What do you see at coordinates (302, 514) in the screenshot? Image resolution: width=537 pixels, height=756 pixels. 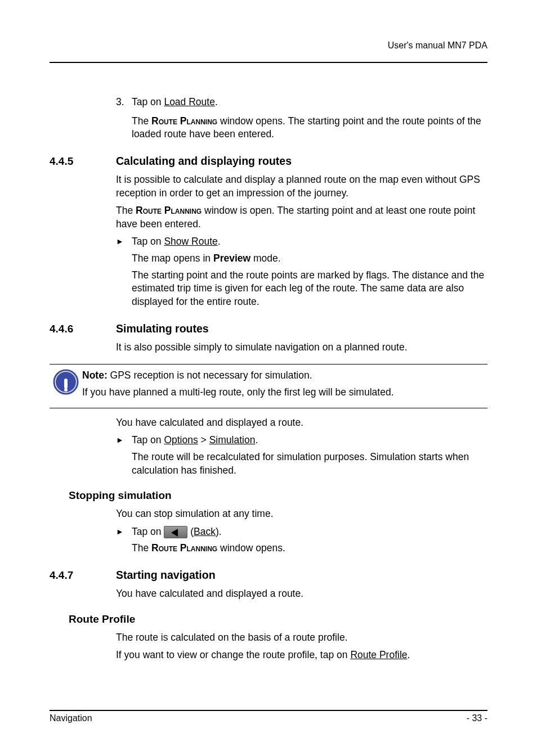 I see `paragraph: You can stop simulation at any time.` at bounding box center [302, 514].